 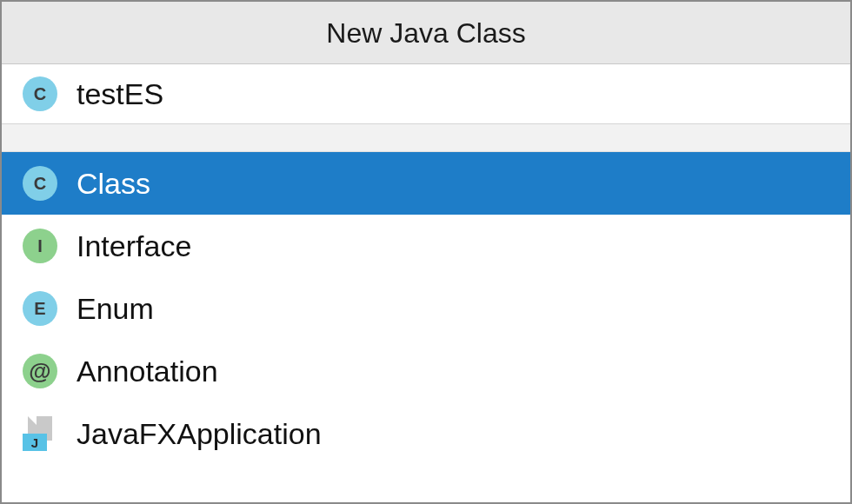 I want to click on kind-label: Enum, so click(x=115, y=309).